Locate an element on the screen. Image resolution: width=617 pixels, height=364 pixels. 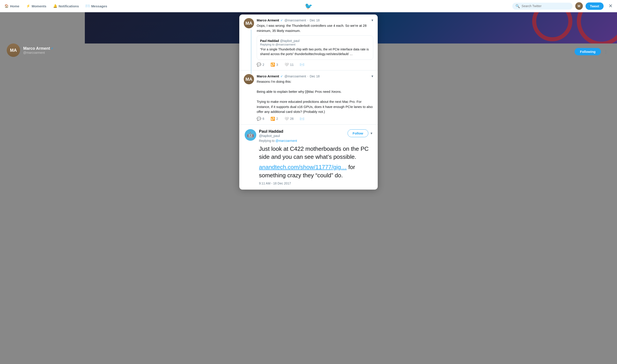
quote-reply-to-1: Replying to @marcoarment is located at coordinates (315, 45).